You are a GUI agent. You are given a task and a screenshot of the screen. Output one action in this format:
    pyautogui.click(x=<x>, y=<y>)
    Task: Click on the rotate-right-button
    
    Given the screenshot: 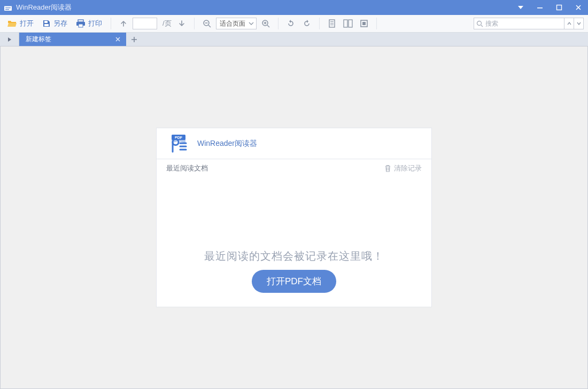 What is the action you would take?
    pyautogui.click(x=307, y=24)
    